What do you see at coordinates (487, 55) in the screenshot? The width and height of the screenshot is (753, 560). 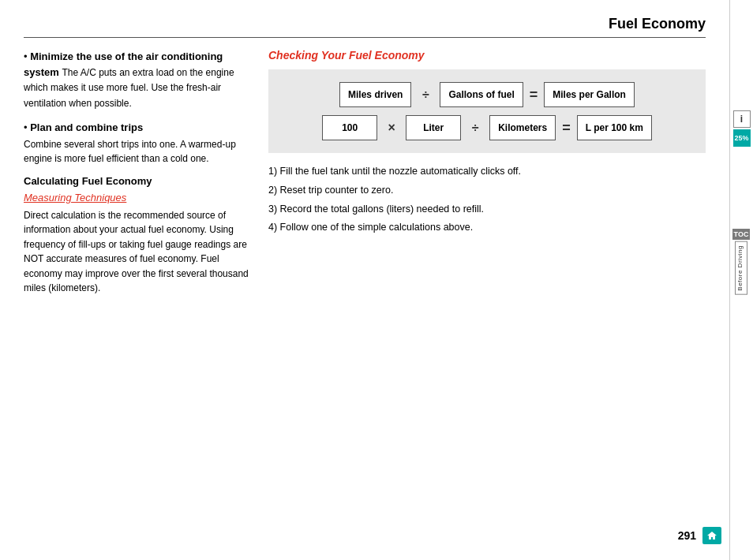 I see `checking-title: Checking Your Fuel Economy` at bounding box center [487, 55].